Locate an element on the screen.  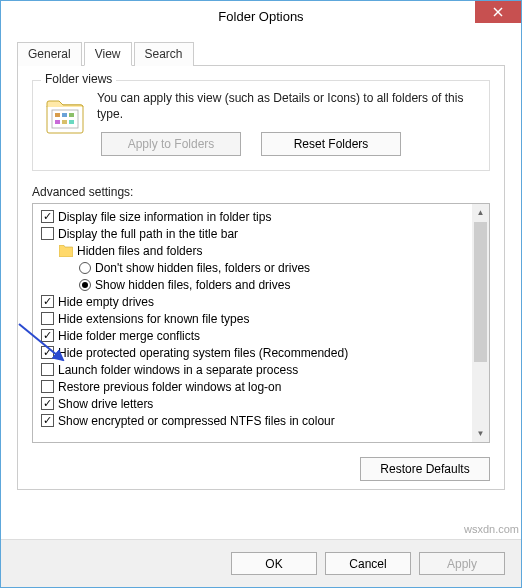
tree-row: Launch folder windows in a separate proc… is located at coordinates (252, 370).